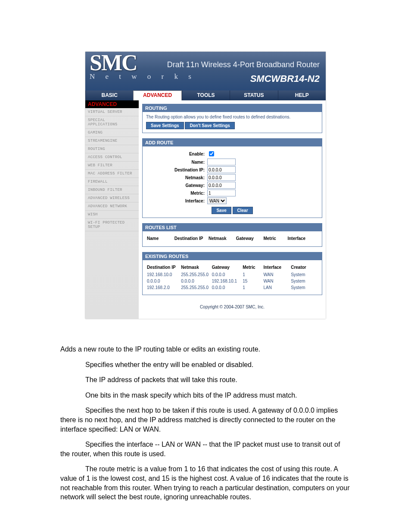 This screenshot has height=532, width=411. What do you see at coordinates (112, 190) in the screenshot?
I see `sidebar-item-inbound-filter: INBOUND FILTER` at bounding box center [112, 190].